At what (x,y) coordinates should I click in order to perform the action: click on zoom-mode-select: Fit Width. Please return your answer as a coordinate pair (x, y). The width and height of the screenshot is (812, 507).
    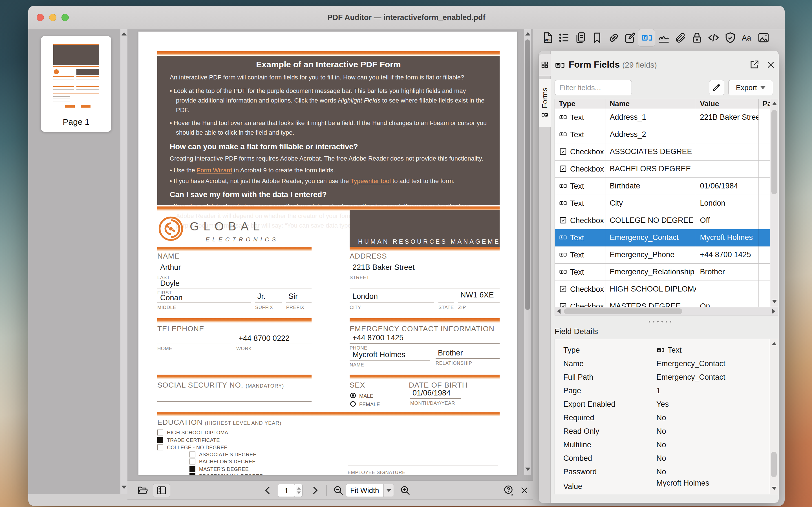
    Looking at the image, I should click on (365, 490).